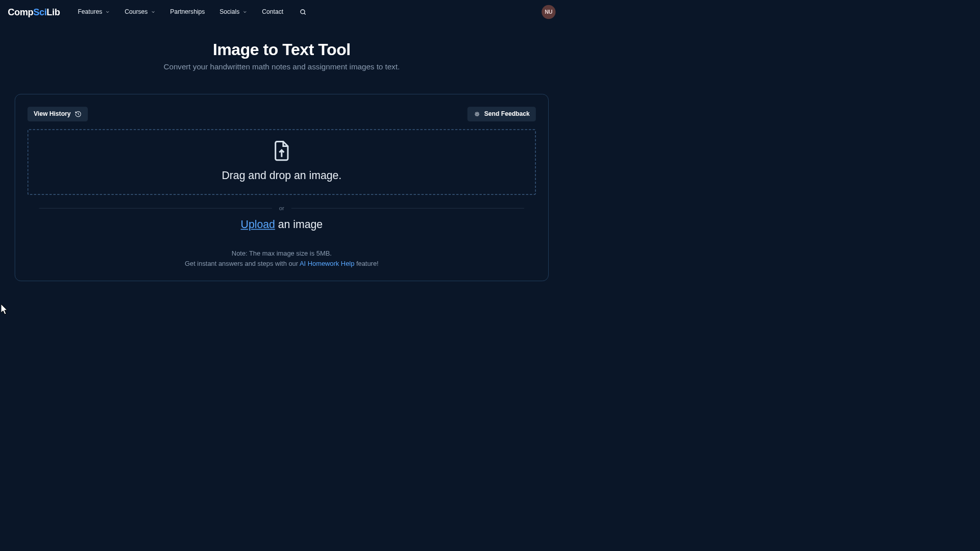  I want to click on nav-socials-label: Socials, so click(230, 12).